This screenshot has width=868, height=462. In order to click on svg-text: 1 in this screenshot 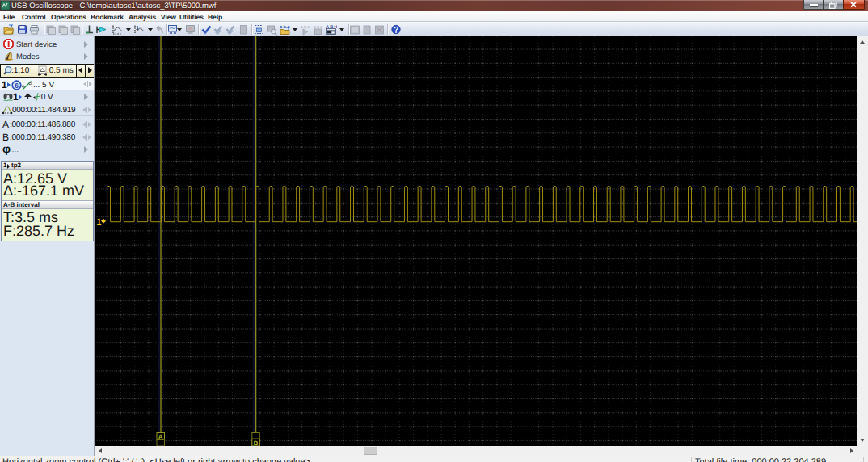, I will do `click(99, 222)`.